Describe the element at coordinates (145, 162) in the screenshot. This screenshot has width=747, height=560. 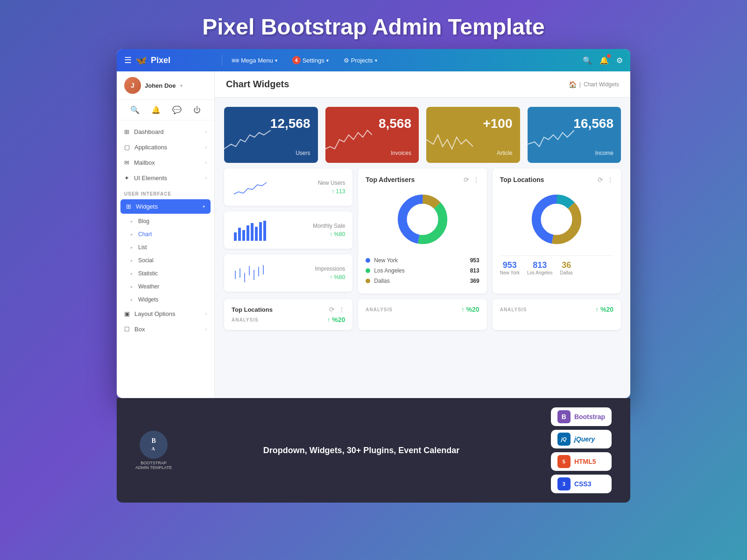
I see `sidebar-item-label: Mailbox` at that location.